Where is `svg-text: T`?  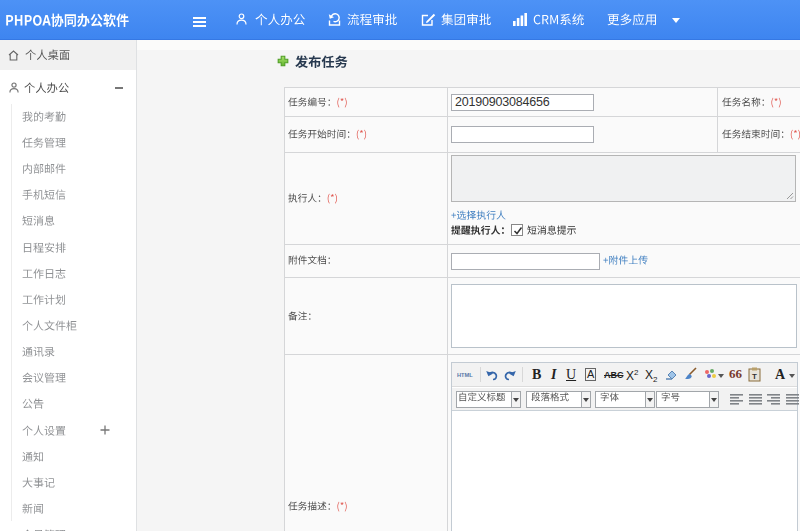
svg-text: T is located at coordinates (754, 376).